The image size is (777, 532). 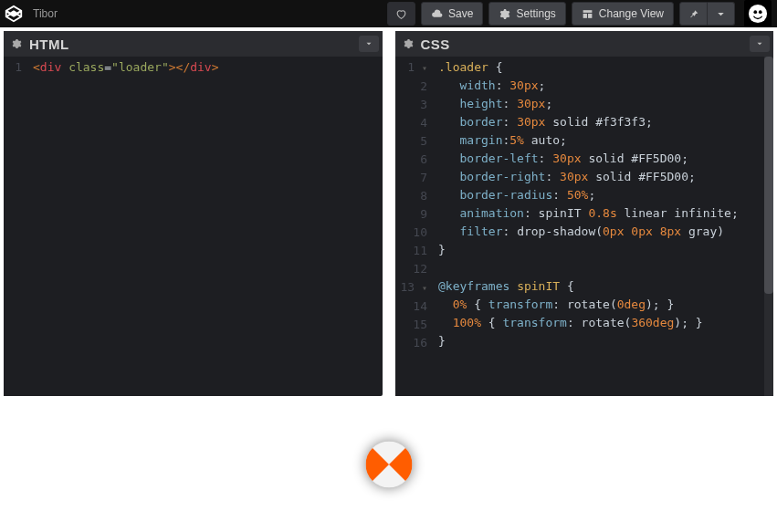 I want to click on css-title: CSS, so click(x=436, y=44).